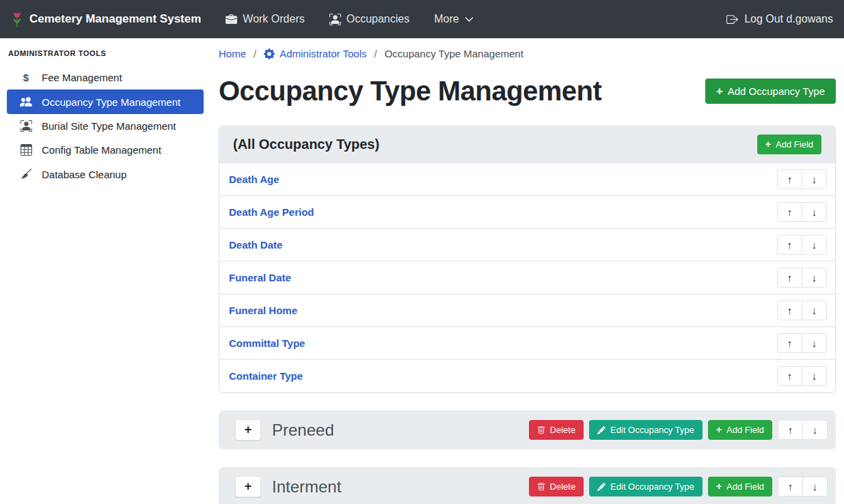 This screenshot has width=844, height=504. Describe the element at coordinates (265, 19) in the screenshot. I see `nav-work-orders: Work Orders` at that location.